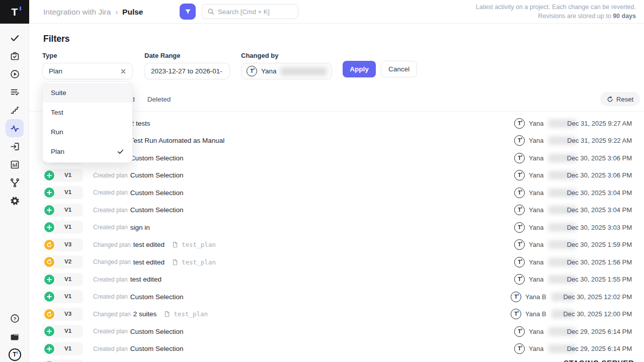 This screenshot has width=644, height=362. Describe the element at coordinates (337, 245) in the screenshot. I see `activity-row: V3 Changed plan test edited test_plan T …` at that location.